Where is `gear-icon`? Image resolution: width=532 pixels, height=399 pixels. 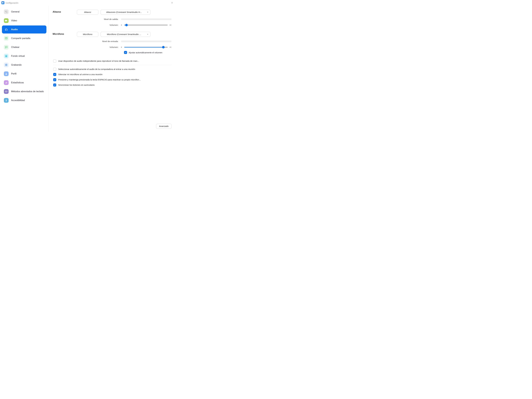
gear-icon is located at coordinates (6, 12).